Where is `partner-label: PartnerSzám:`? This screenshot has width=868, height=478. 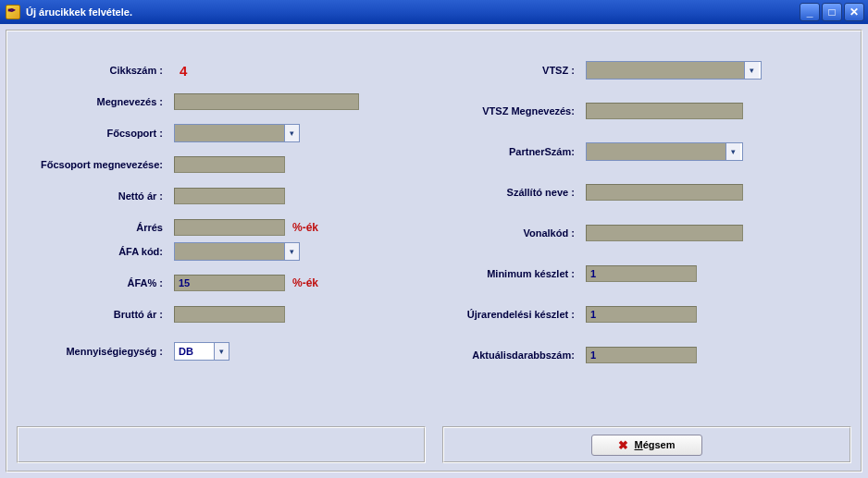 partner-label: PartnerSzám: is located at coordinates (502, 152).